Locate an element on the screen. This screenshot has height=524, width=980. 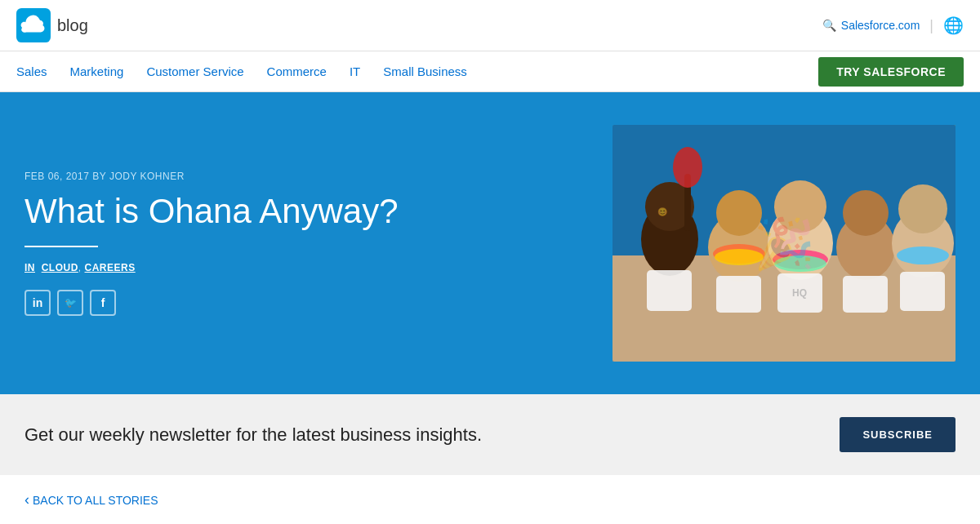
linkedin-icon: in is located at coordinates (38, 303).